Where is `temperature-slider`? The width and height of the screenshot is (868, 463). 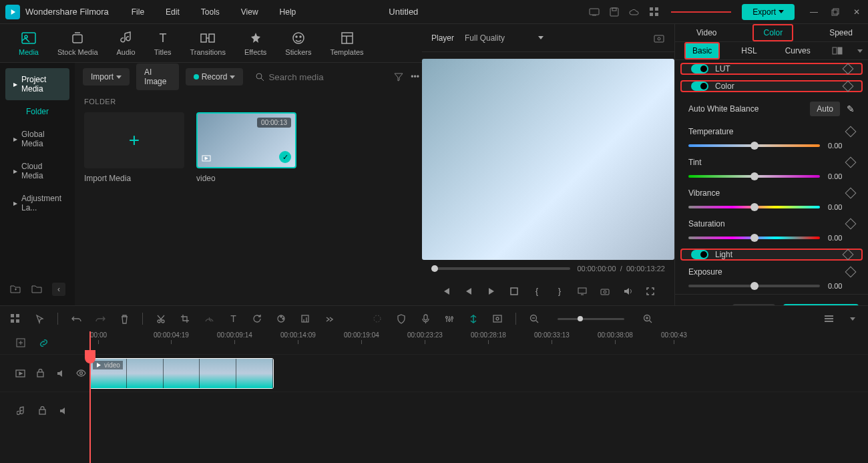 temperature-slider is located at coordinates (754, 146).